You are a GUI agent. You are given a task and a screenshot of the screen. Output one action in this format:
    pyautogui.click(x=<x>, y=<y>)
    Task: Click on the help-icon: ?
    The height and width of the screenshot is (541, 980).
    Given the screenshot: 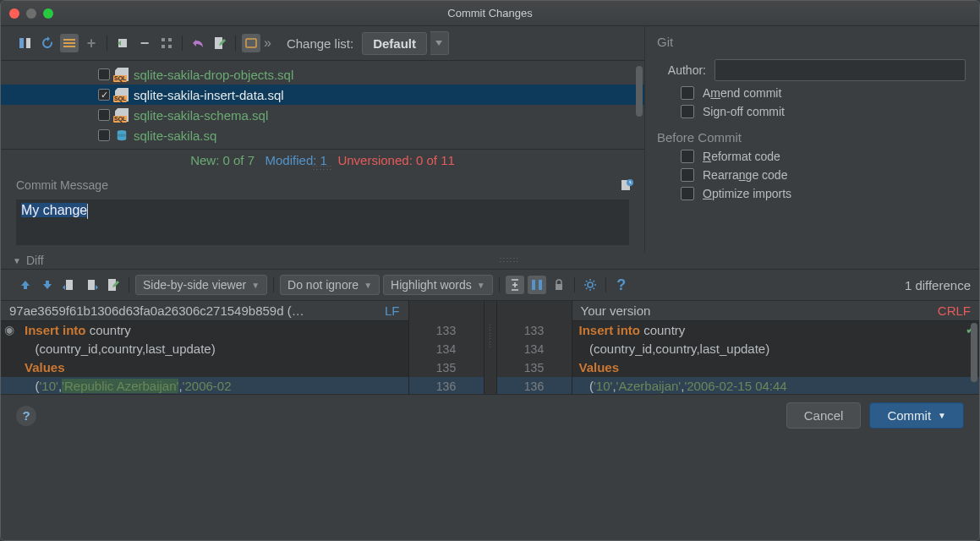 What is the action you would take?
    pyautogui.click(x=621, y=285)
    